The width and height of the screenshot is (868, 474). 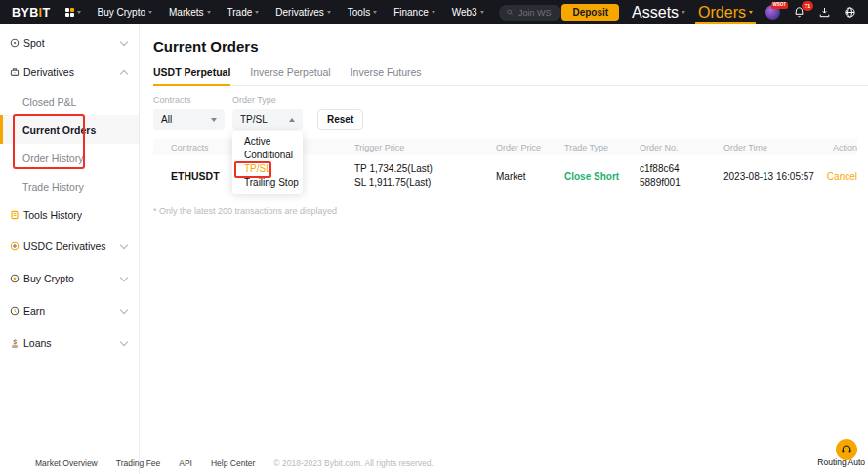 What do you see at coordinates (189, 100) in the screenshot?
I see `contracts-filter-label: Contracts` at bounding box center [189, 100].